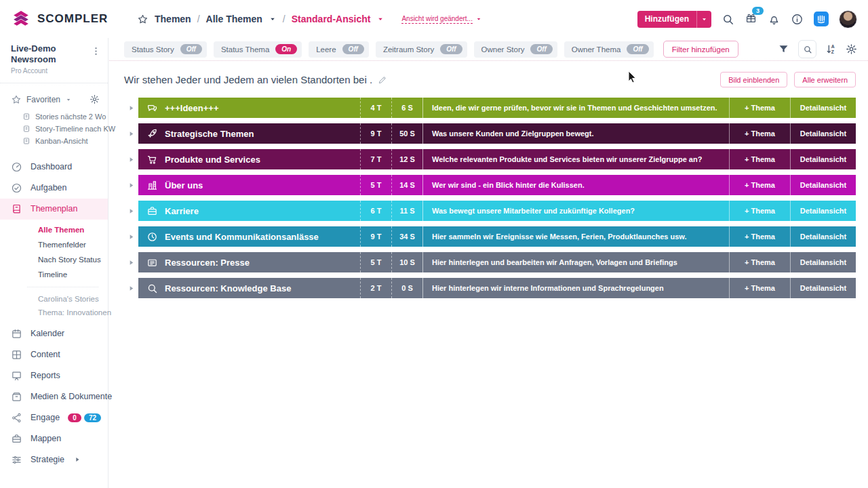 This screenshot has width=868, height=488. I want to click on box-icon, so click(16, 397).